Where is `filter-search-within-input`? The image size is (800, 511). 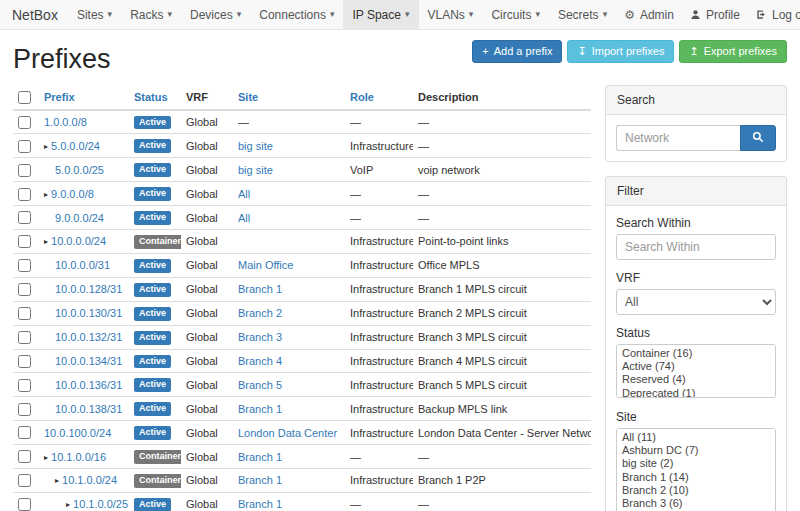 filter-search-within-input is located at coordinates (696, 247).